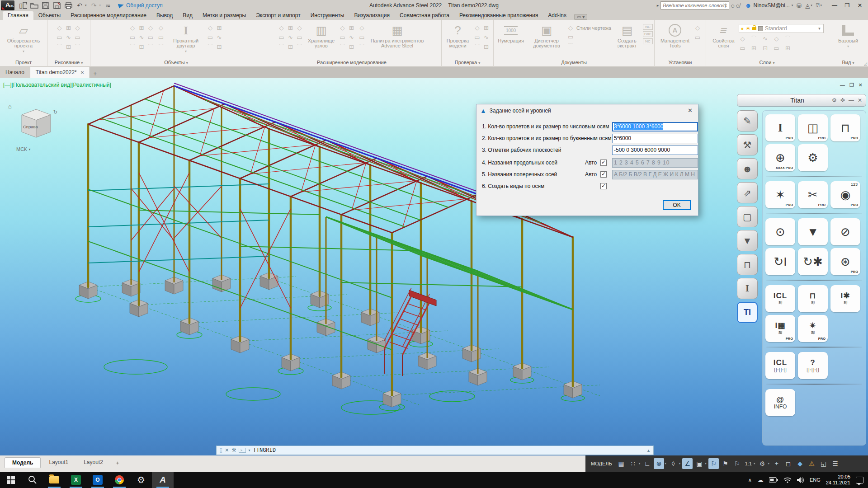 The width and height of the screenshot is (868, 488). I want to click on management-tools-button: A Management Tools, so click(675, 35).